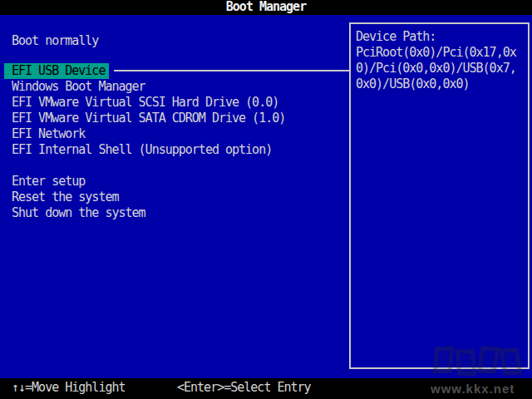 This screenshot has height=399, width=532. Describe the element at coordinates (472, 389) in the screenshot. I see `watermark-url: www.kkx.net` at that location.